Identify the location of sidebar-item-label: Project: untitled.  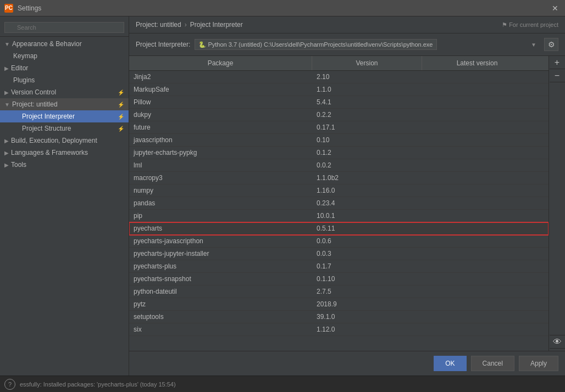
(35, 104).